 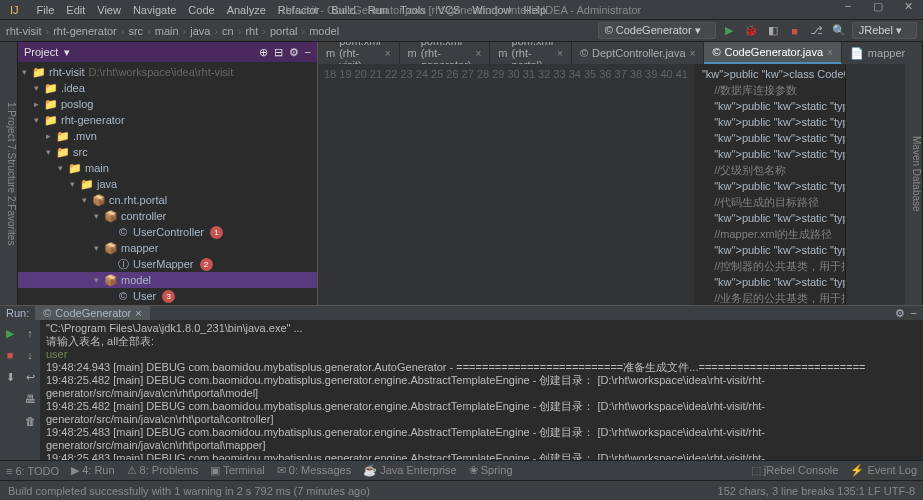 I want to click on project-panel-header: Project ▾ ⊕ ⊟ ⚙ −, so click(x=168, y=52).